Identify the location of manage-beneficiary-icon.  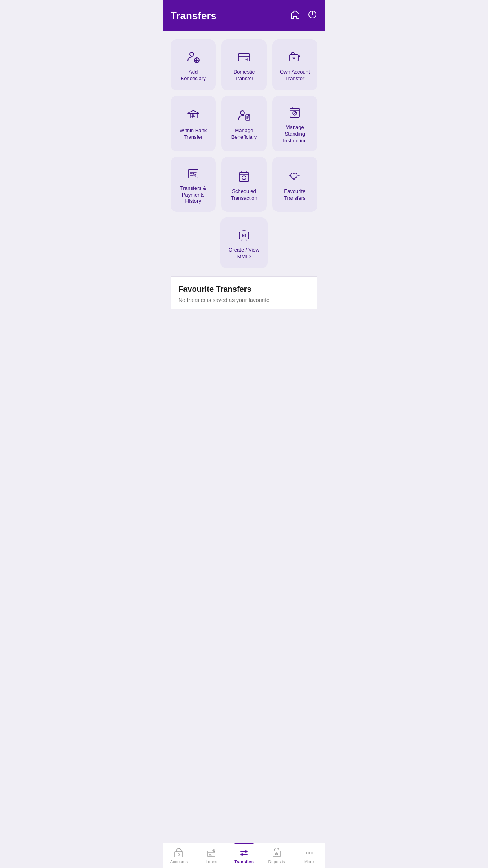
(244, 116).